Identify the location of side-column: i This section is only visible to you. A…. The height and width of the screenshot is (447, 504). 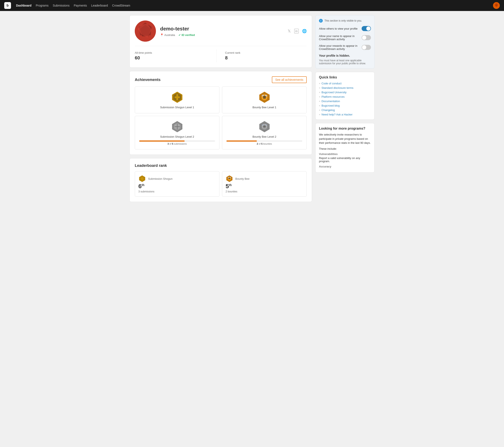
(345, 109).